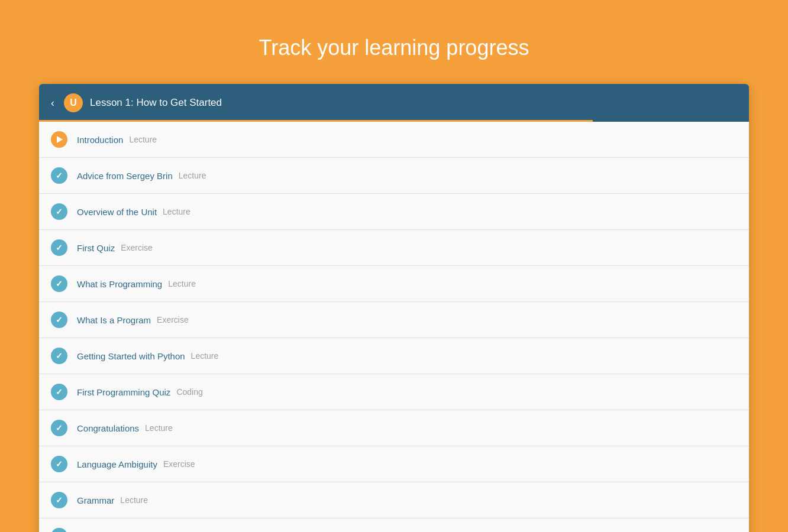  Describe the element at coordinates (96, 500) in the screenshot. I see `lesson-name: Grammar` at that location.